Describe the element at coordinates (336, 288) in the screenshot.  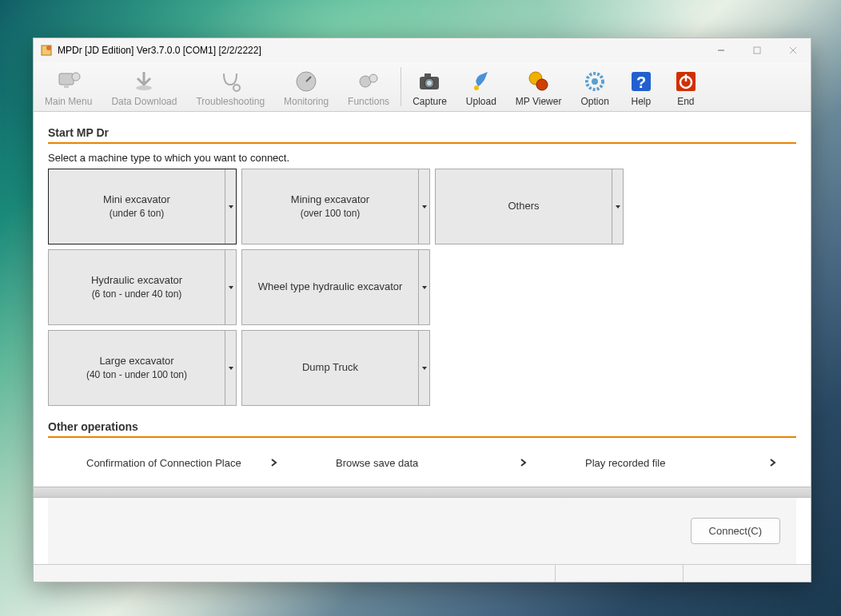
I see `machine-button: Wheel type hydraulic excavator` at that location.